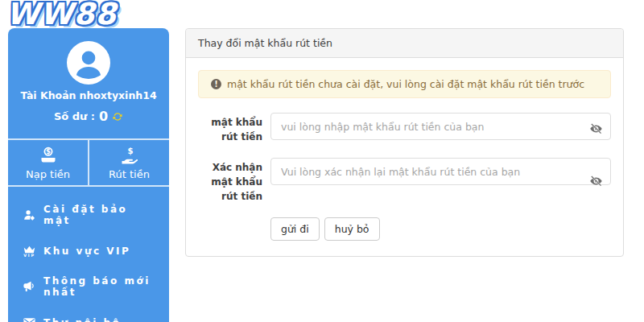 Image resolution: width=644 pixels, height=322 pixels. I want to click on sidebar-item-announcements: Thông báo mới nhất, so click(89, 287).